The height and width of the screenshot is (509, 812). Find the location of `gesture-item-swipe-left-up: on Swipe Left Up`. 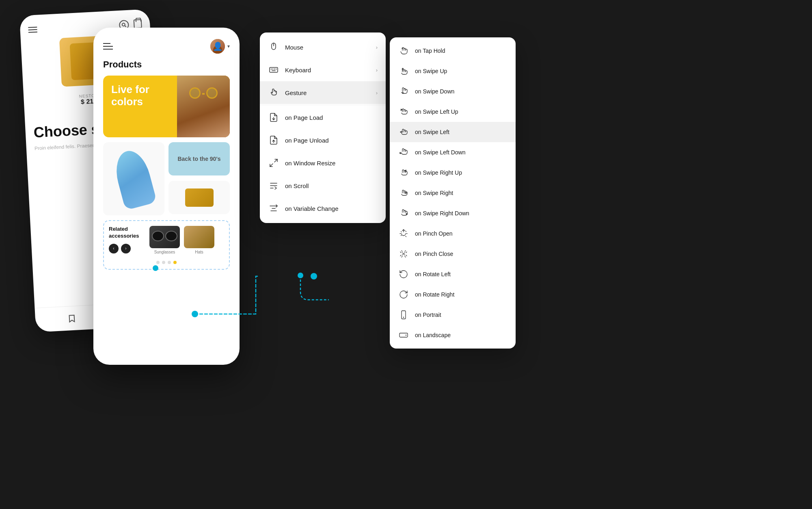

gesture-item-swipe-left-up: on Swipe Left Up is located at coordinates (453, 112).